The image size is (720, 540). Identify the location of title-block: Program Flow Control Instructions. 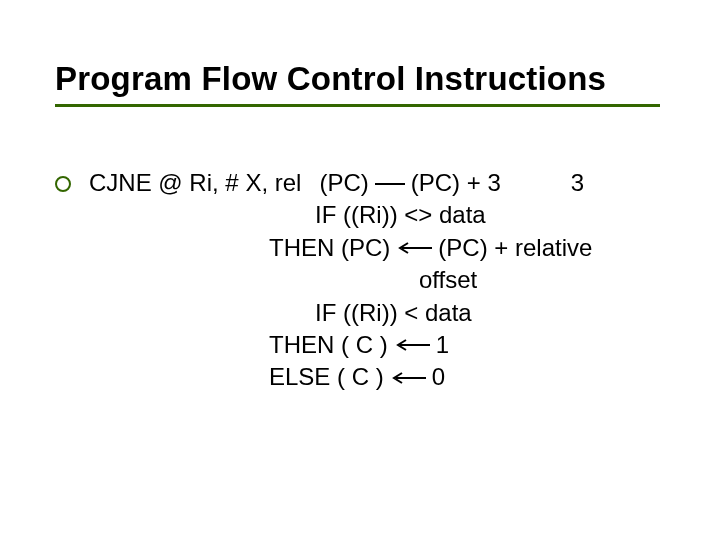
(368, 84).